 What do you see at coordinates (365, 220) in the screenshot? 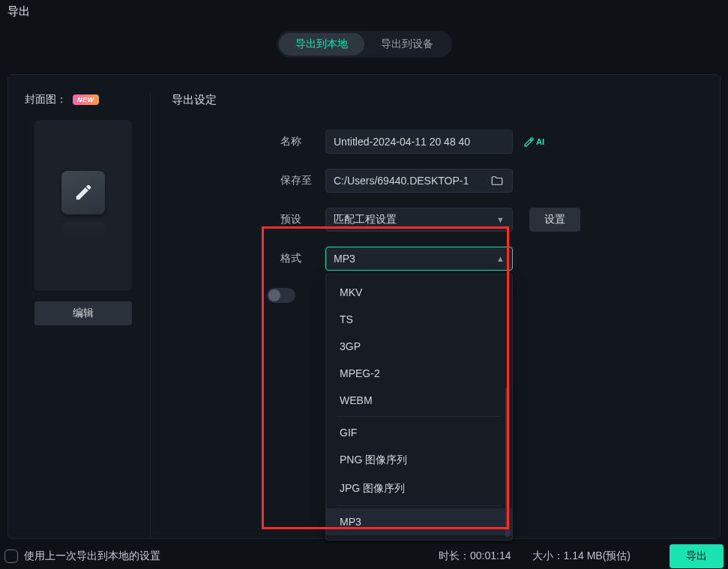
I see `preset-value: 匹配工程设置` at bounding box center [365, 220].